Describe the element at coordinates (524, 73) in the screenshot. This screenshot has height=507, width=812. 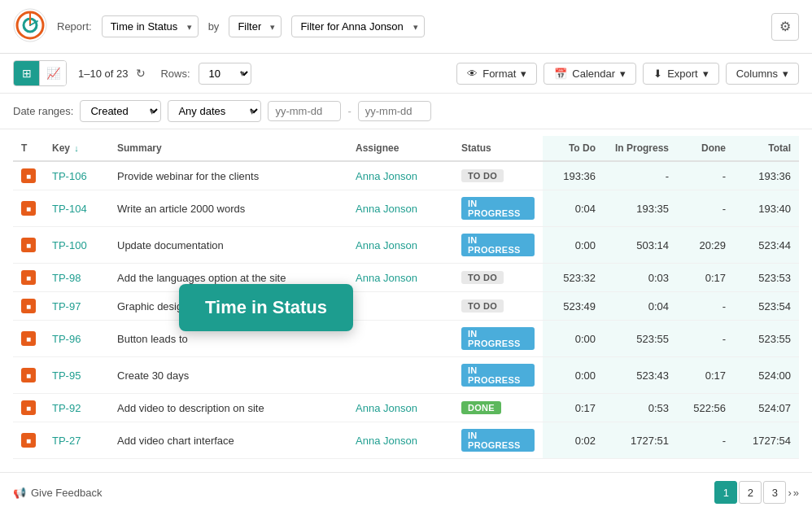
I see `format-chevron-icon: ▾` at that location.